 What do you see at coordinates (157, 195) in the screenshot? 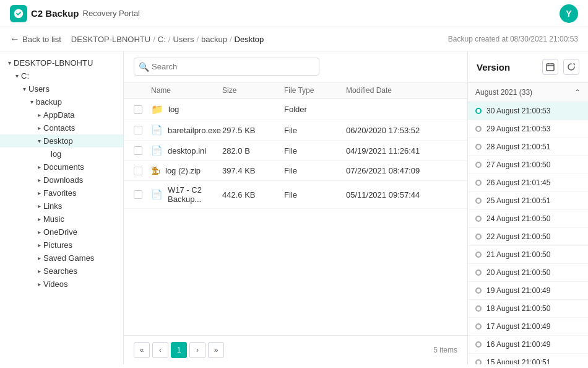
I see `pdf-icon: 📄` at bounding box center [157, 195].